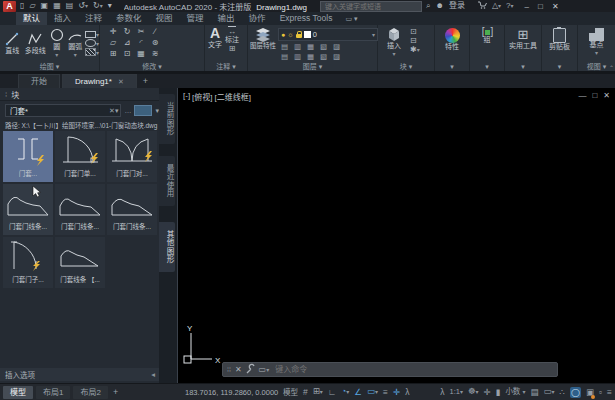  What do you see at coordinates (113, 54) in the screenshot?
I see `stretch-tool: ⊞` at bounding box center [113, 54].